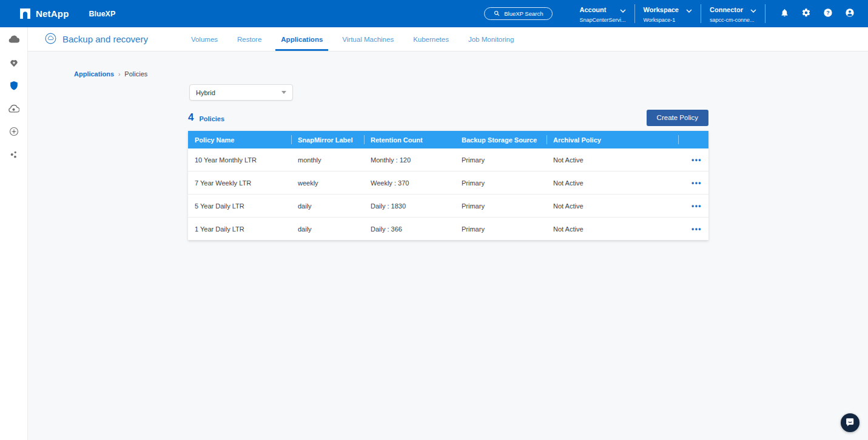 This screenshot has height=440, width=868. I want to click on table-header-row: Policy NameSnapMirror LabelRetention Cou…, so click(448, 139).